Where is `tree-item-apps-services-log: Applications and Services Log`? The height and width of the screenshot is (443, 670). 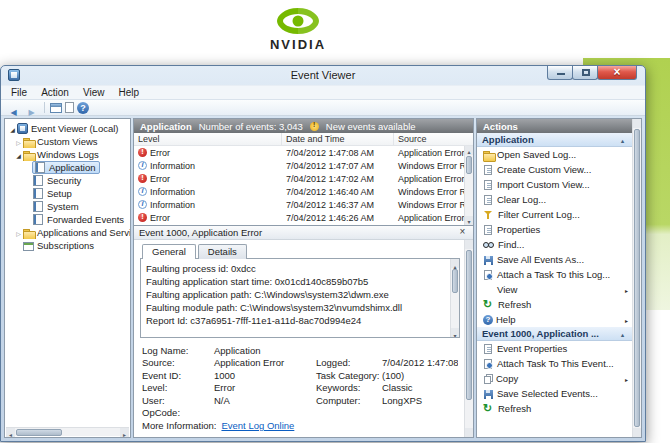
tree-item-apps-services-log: Applications and Services Log is located at coordinates (68, 232).